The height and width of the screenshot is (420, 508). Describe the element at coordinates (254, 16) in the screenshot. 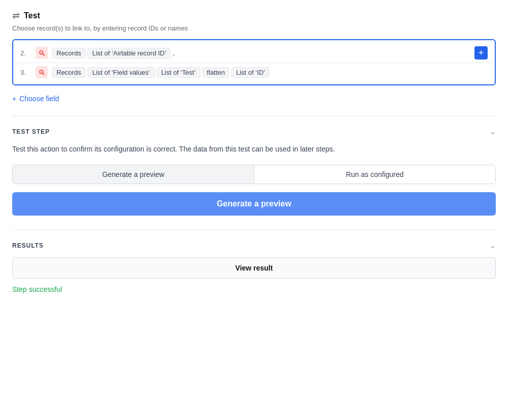

I see `page-header: ⇌ Test` at that location.